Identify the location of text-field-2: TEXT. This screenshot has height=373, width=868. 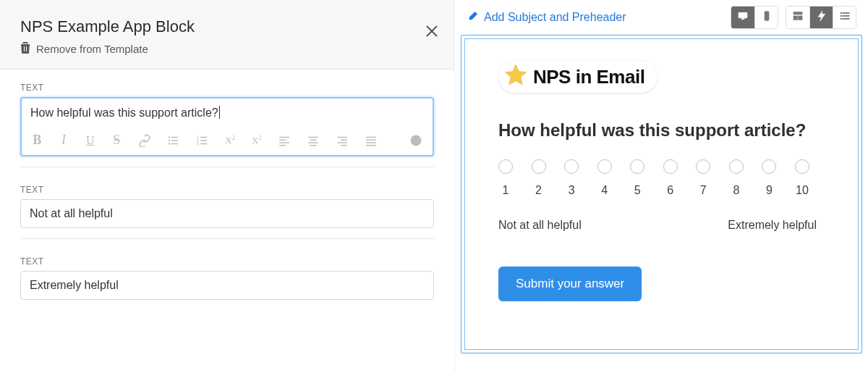
(227, 206).